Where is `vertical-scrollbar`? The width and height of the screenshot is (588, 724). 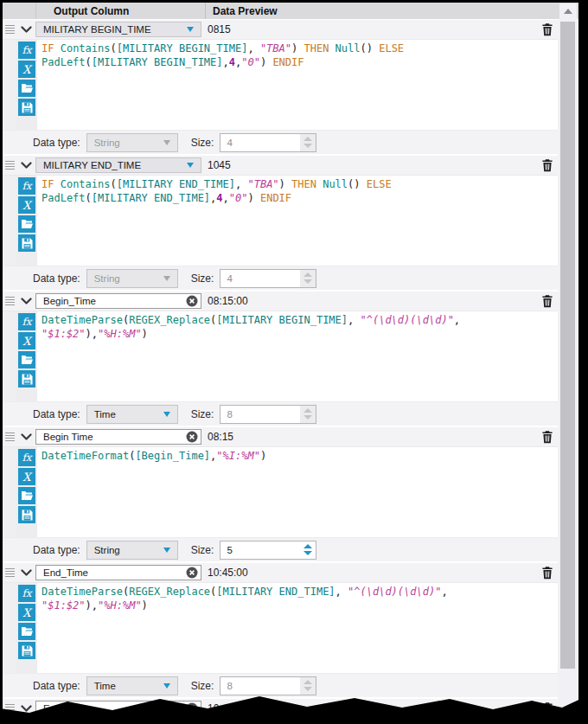 vertical-scrollbar is located at coordinates (568, 363).